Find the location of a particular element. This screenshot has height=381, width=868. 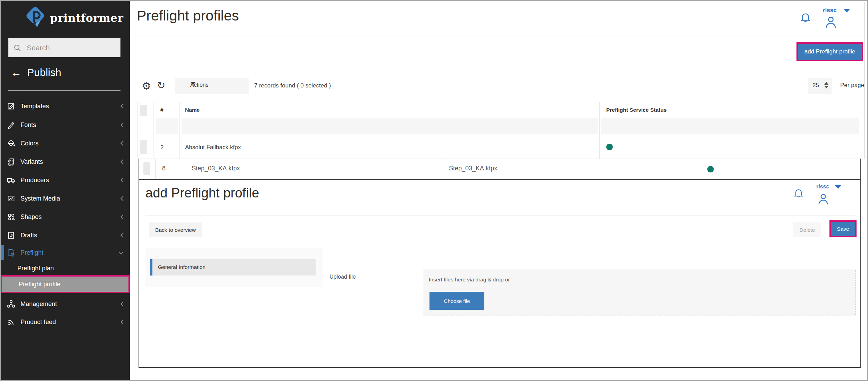

sidebar-item-fonts: Fonts is located at coordinates (65, 125).